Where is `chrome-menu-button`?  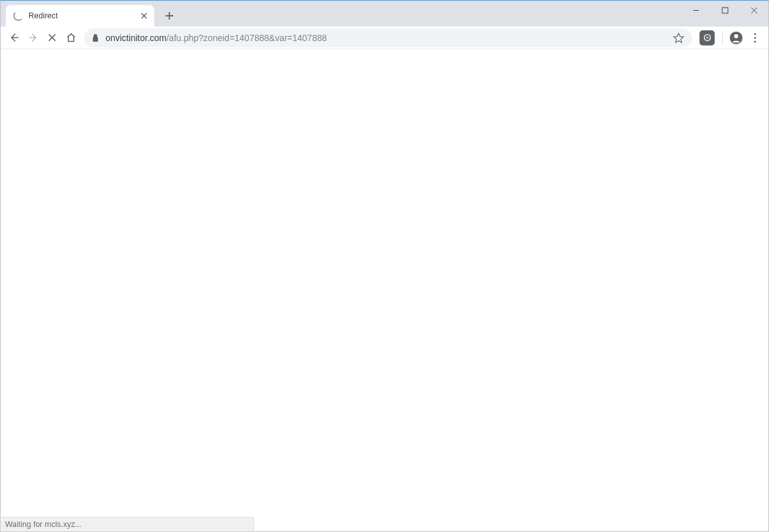
chrome-menu-button is located at coordinates (755, 38).